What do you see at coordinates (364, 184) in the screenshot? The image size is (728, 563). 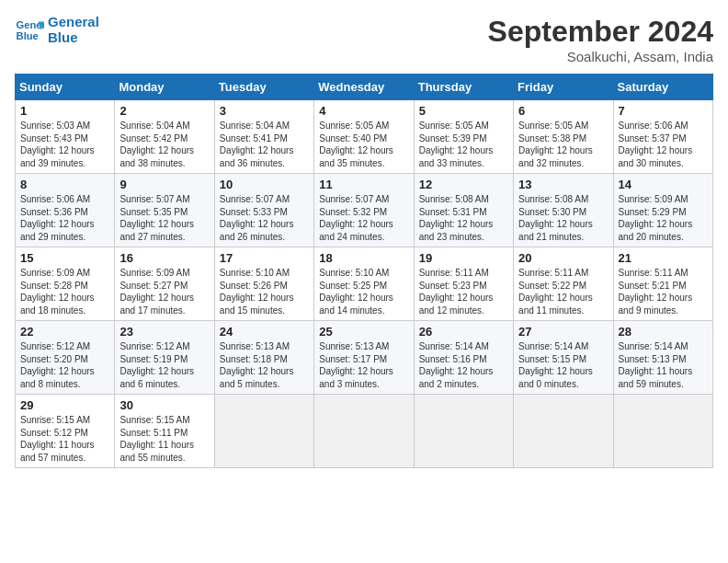 I see `day-number: 11` at bounding box center [364, 184].